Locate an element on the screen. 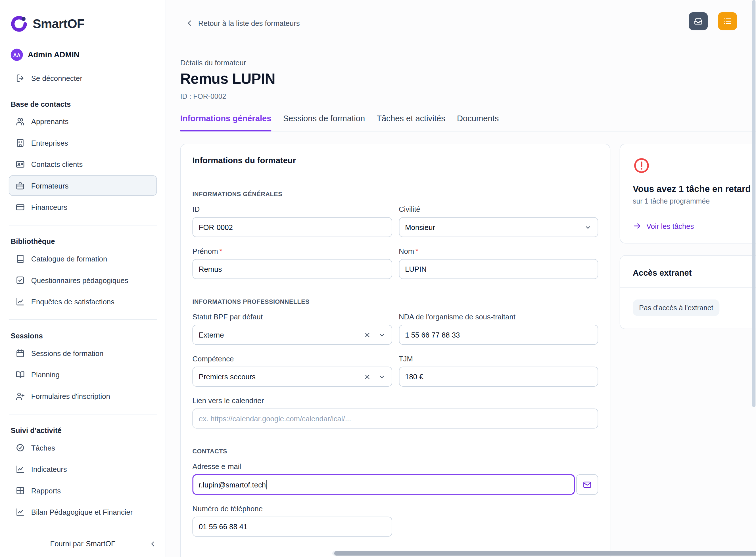 This screenshot has height=557, width=756. logout-label: Se déconnecter is located at coordinates (57, 78).